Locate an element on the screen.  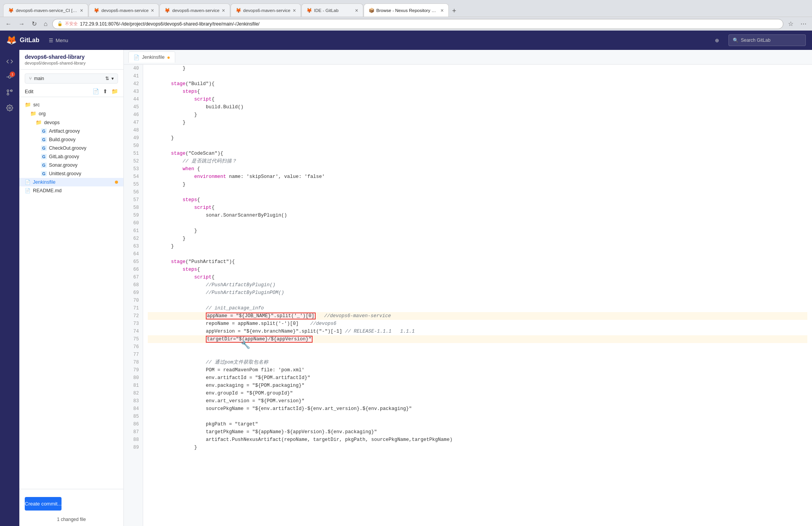
tab-5-title: IDE - GitLab is located at coordinates (333, 10).